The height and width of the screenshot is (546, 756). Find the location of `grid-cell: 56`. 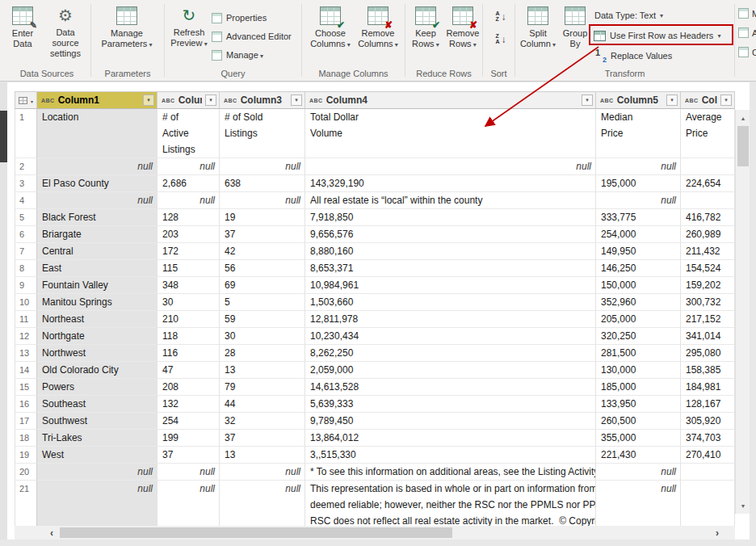

grid-cell: 56 is located at coordinates (262, 268).